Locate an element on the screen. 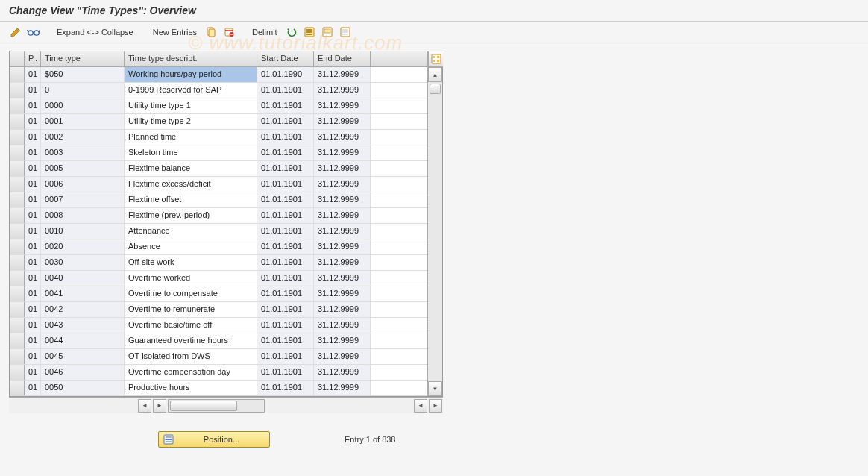  hscroll-thumb is located at coordinates (204, 406).